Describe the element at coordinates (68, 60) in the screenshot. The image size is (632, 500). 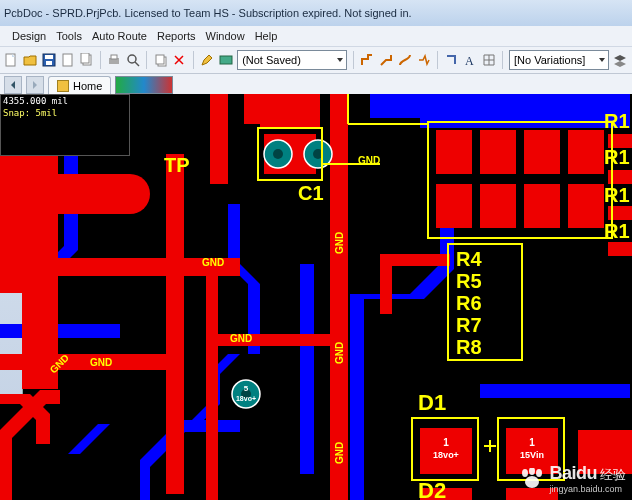
I see `page-button` at that location.